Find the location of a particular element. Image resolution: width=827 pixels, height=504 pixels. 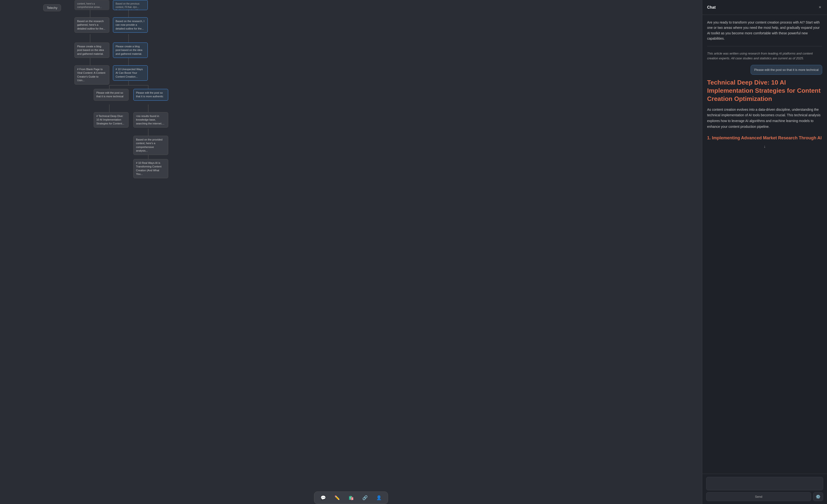

app-logo: Telechy is located at coordinates (52, 8).